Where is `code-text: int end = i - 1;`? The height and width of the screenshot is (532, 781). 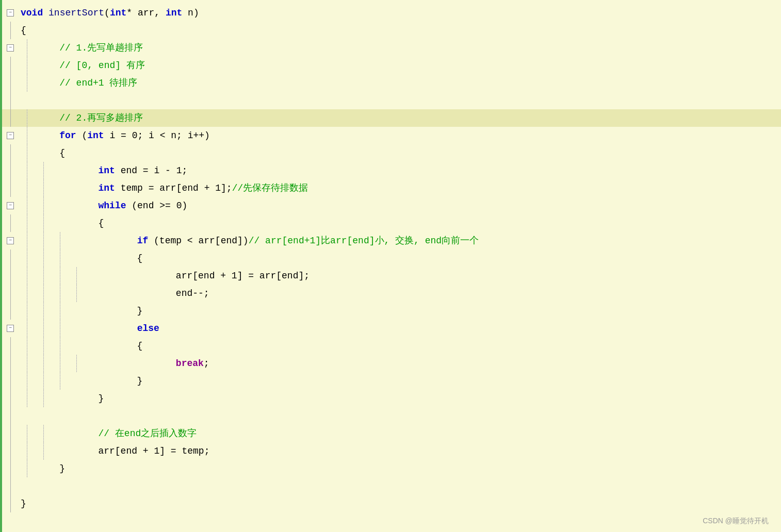 code-text: int end = i - 1; is located at coordinates (416, 171).